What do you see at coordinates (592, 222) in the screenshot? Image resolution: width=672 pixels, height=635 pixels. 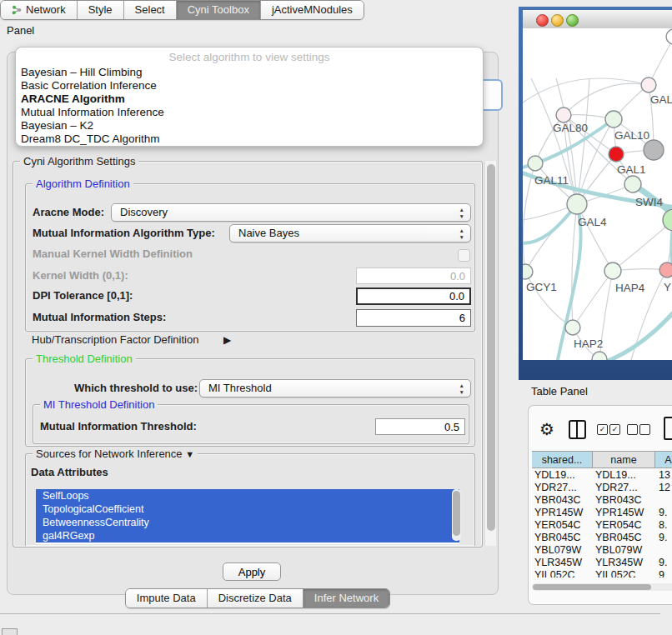 I see `node-label-gal4: GAL4` at bounding box center [592, 222].